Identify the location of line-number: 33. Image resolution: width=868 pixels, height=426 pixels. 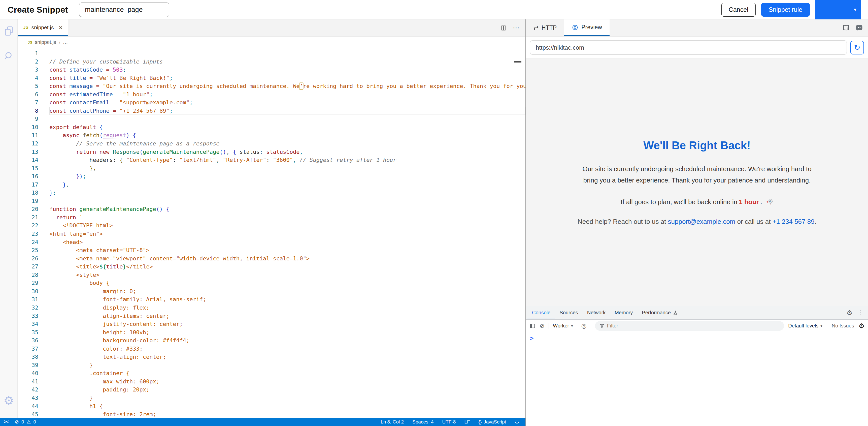
(28, 316).